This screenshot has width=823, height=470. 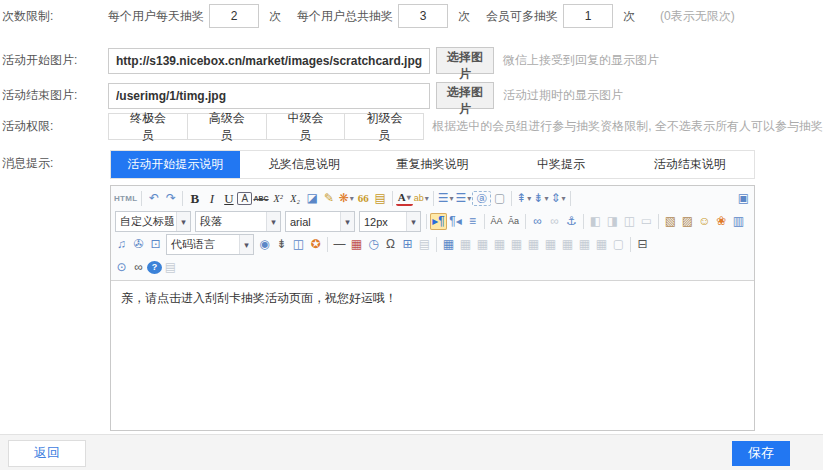 What do you see at coordinates (438, 222) in the screenshot?
I see `first-line-indent-icon: ▸¶` at bounding box center [438, 222].